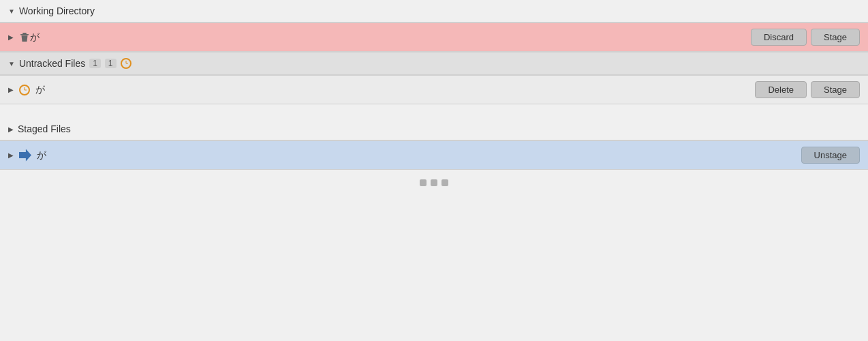 Image resolution: width=868 pixels, height=341 pixels. What do you see at coordinates (25, 155) in the screenshot?
I see `staged-arrow-icon` at bounding box center [25, 155].